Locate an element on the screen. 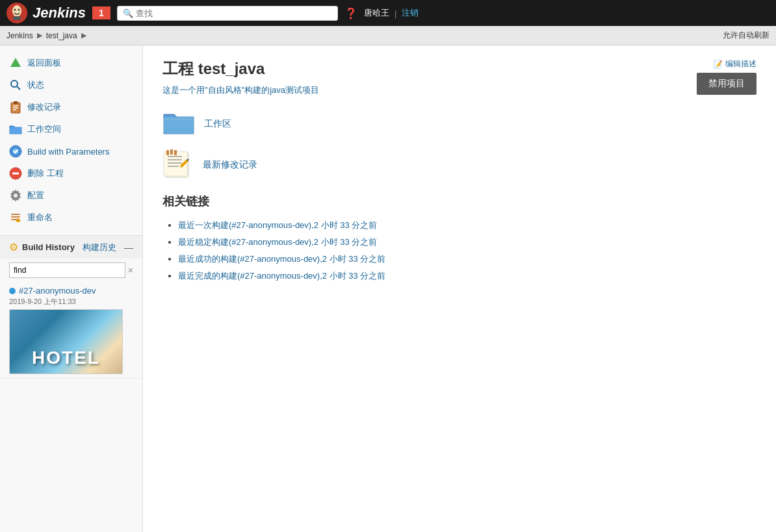 This screenshot has width=776, height=532. build-history-panel: ⚙ Build History 构建历史 — × #27-anonymous-d… is located at coordinates (71, 307).